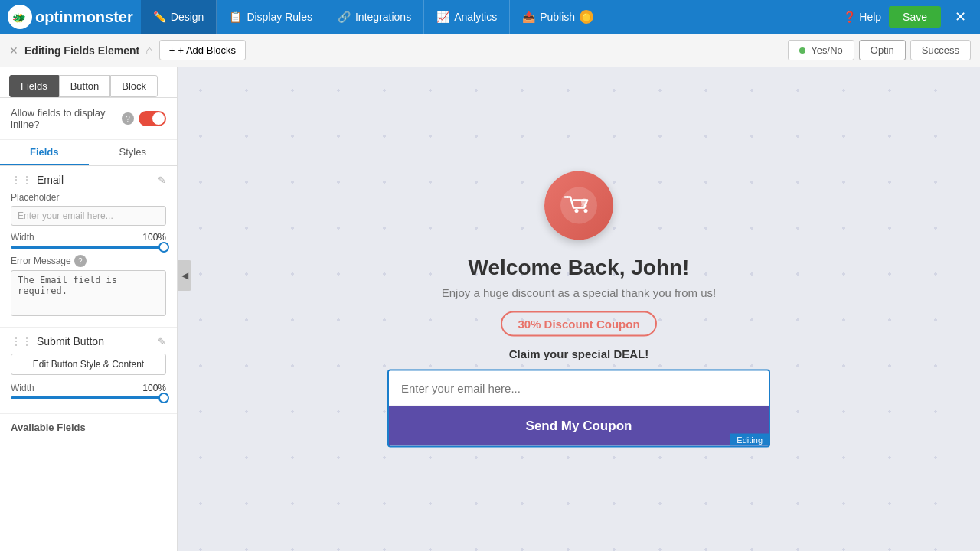 Image resolution: width=980 pixels, height=551 pixels. Describe the element at coordinates (89, 425) in the screenshot. I see `available-fields-label: Available Fields` at that location.